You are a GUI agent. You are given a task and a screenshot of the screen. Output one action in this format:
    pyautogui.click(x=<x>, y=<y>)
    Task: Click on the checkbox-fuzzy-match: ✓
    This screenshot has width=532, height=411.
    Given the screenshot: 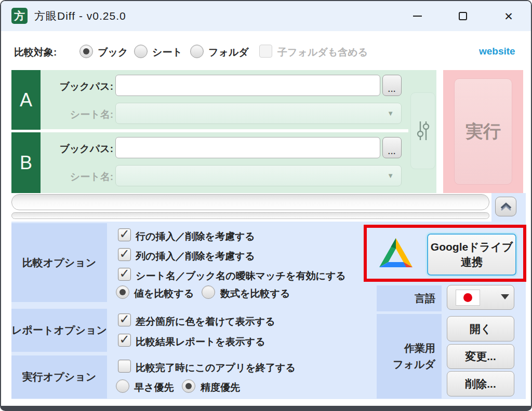 What is the action you would take?
    pyautogui.click(x=125, y=274)
    